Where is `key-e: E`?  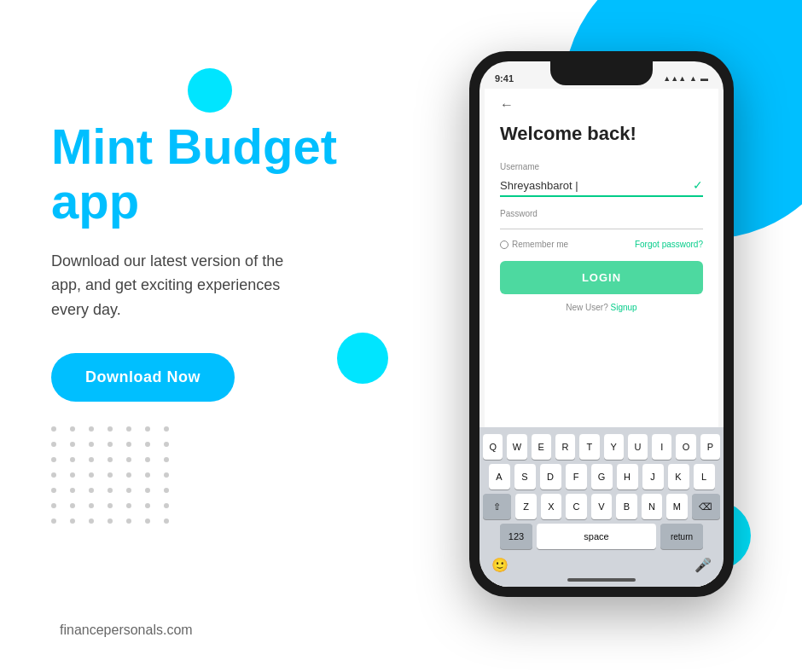 key-e: E is located at coordinates (541, 447).